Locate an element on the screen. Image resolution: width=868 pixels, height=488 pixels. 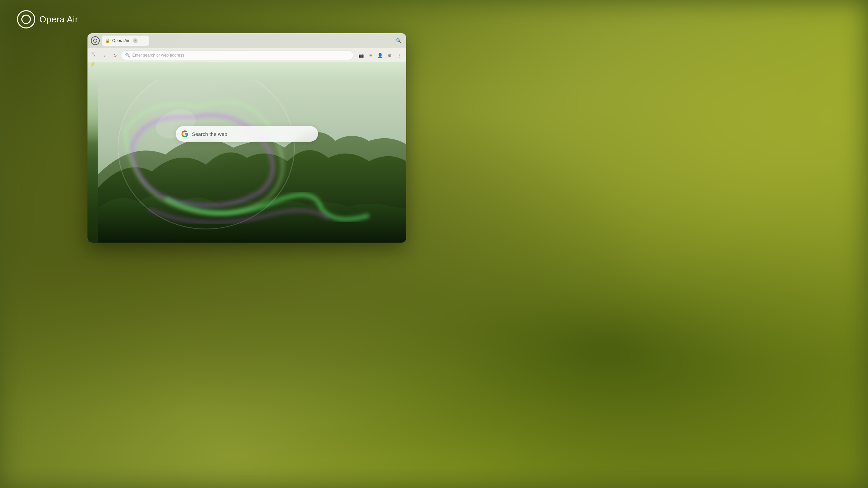
search-bar-container: Search the web is located at coordinates (247, 134).